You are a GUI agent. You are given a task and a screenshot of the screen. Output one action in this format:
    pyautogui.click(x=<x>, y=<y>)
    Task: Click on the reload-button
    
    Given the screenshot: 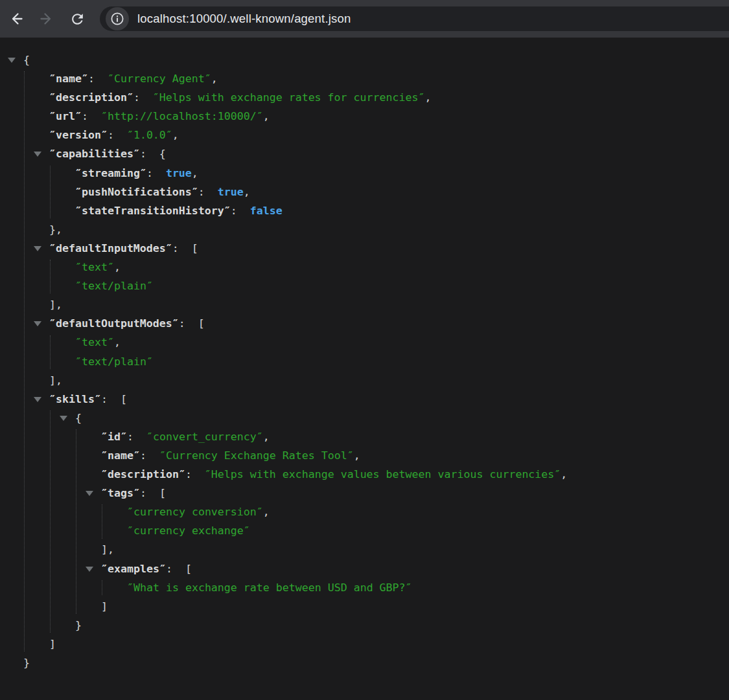 What is the action you would take?
    pyautogui.click(x=77, y=19)
    